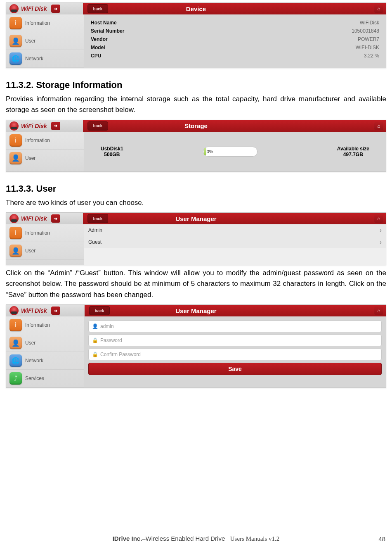  What do you see at coordinates (353, 152) in the screenshot?
I see `available-info: Available size 497.7GB` at bounding box center [353, 152].